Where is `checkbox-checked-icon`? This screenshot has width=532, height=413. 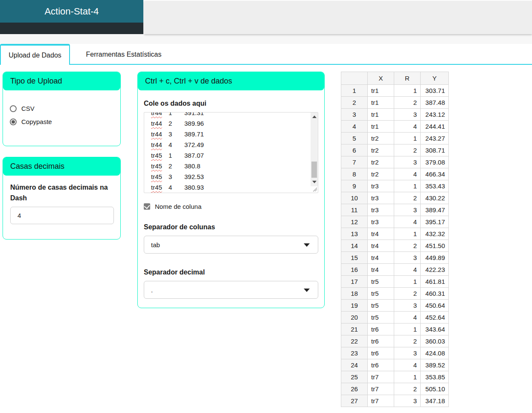
checkbox-checked-icon is located at coordinates (147, 206).